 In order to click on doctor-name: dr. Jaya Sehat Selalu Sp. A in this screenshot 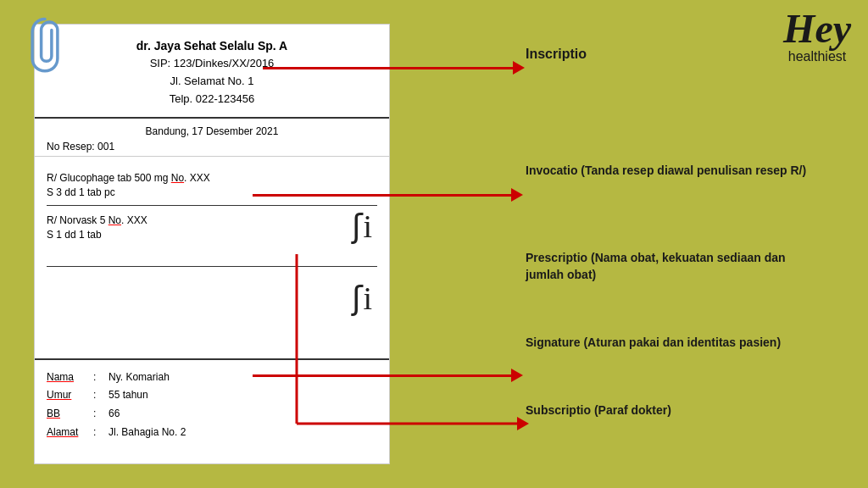, I will do `click(212, 46)`.